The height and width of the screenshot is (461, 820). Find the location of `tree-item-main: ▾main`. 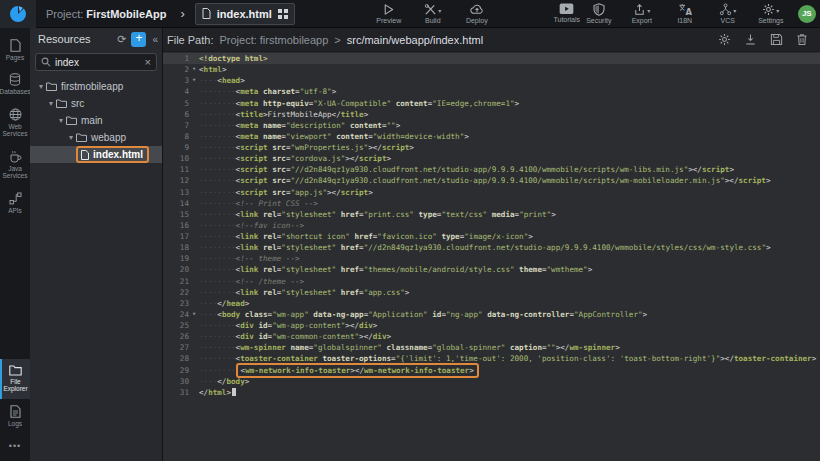

tree-item-main: ▾main is located at coordinates (96, 120).